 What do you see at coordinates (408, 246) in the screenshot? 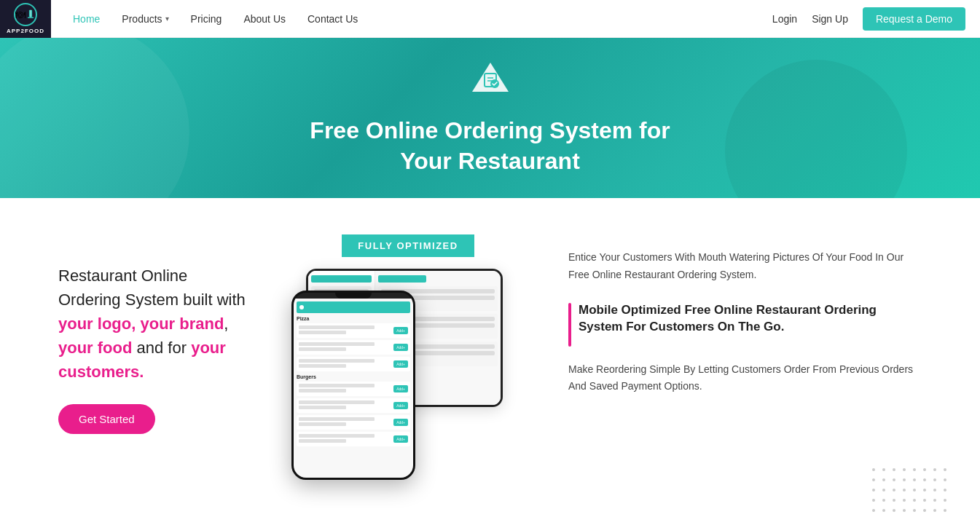
I see `fully-optimized-badge: FULLY OPTIMIZED` at bounding box center [408, 246].